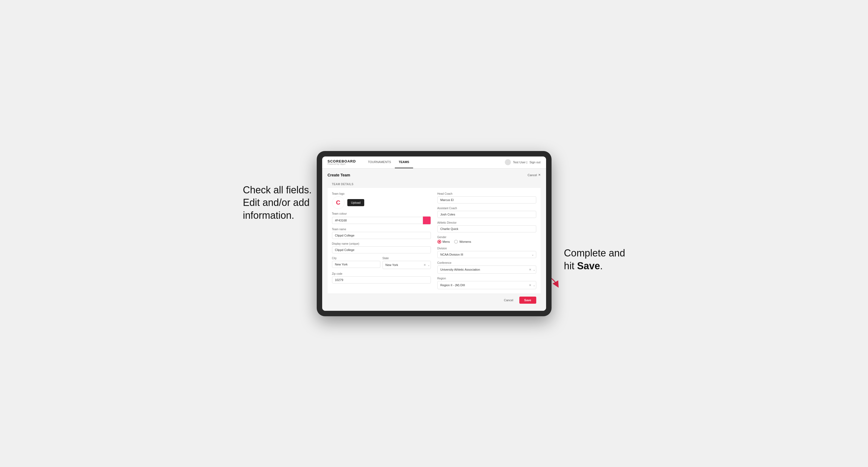 This screenshot has width=868, height=467. Describe the element at coordinates (434, 175) in the screenshot. I see `page-title-bar: Create Team Cancel ✕` at that location.